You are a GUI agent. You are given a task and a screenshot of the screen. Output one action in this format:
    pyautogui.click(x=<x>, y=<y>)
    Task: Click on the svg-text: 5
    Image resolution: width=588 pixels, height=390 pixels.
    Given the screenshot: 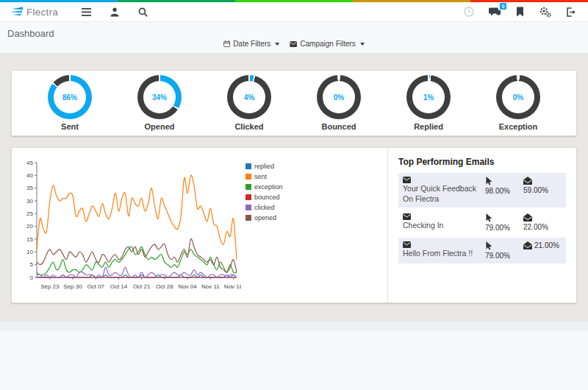 What is the action you would take?
    pyautogui.click(x=32, y=265)
    